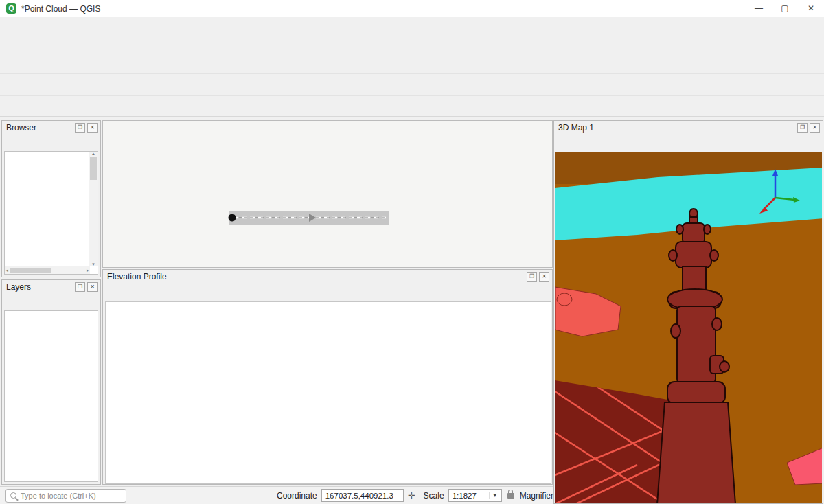 The image size is (824, 504). I want to click on qgis-logo-icon: Q, so click(11, 8).